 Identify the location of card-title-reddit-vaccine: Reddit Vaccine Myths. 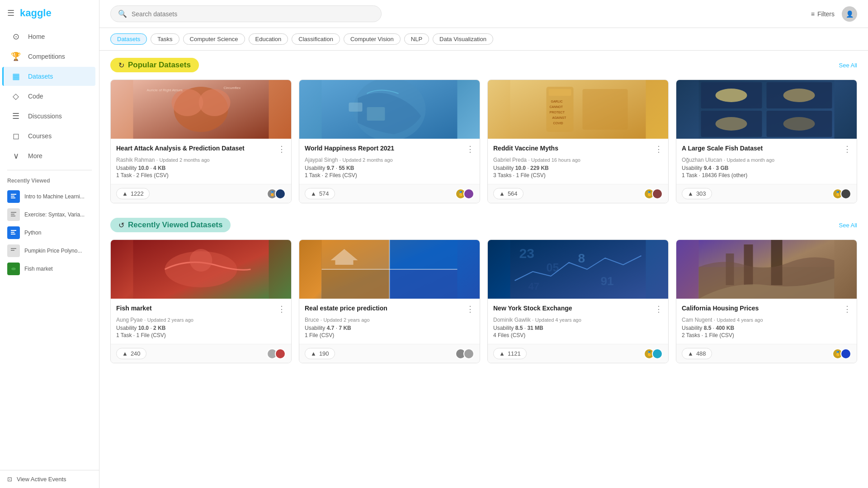
(526, 148).